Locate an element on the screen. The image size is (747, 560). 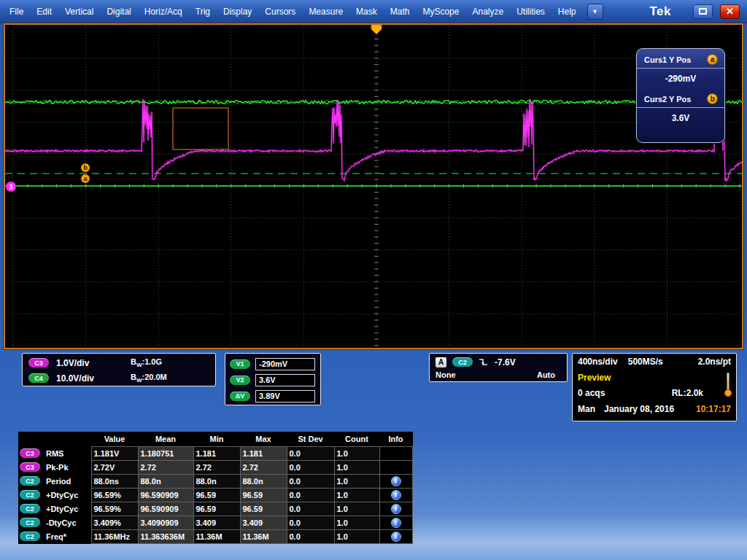
cursor-marker-b-label: b is located at coordinates (85, 168).